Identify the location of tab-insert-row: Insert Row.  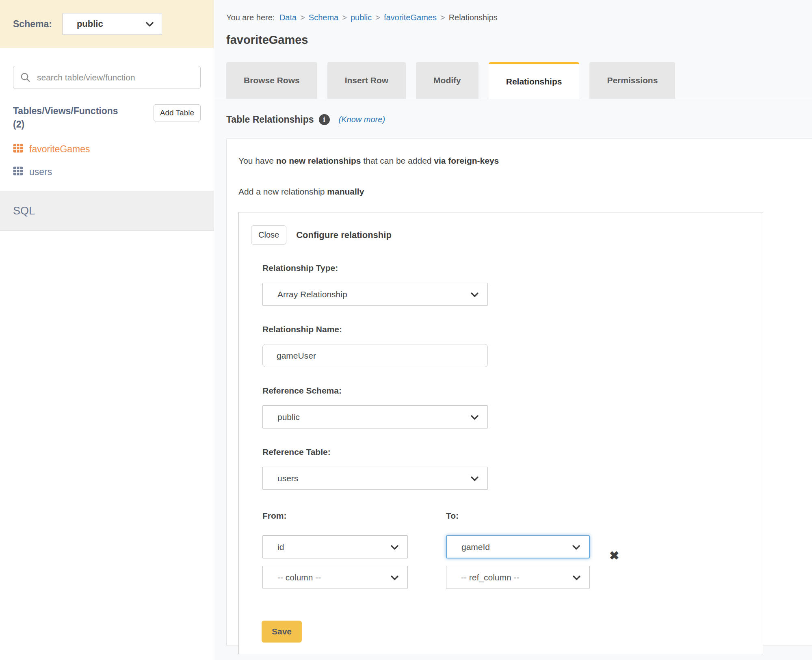
(366, 80).